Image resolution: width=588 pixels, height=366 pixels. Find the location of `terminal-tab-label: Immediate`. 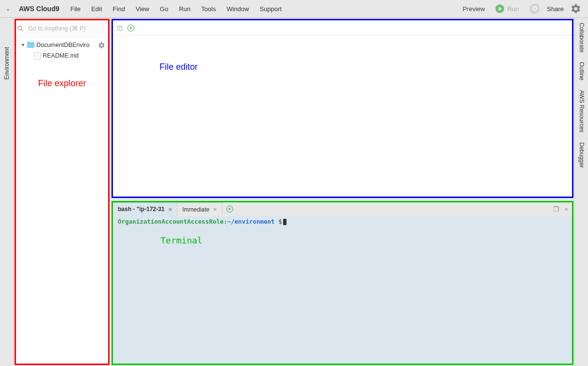

terminal-tab-label: Immediate is located at coordinates (196, 210).